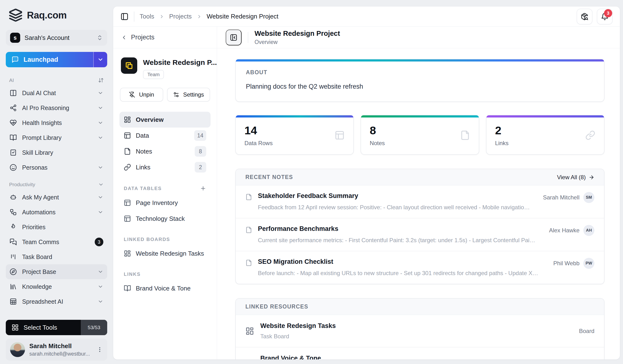  Describe the element at coordinates (56, 227) in the screenshot. I see `sidebar-item-priorities: Priorities` at that location.